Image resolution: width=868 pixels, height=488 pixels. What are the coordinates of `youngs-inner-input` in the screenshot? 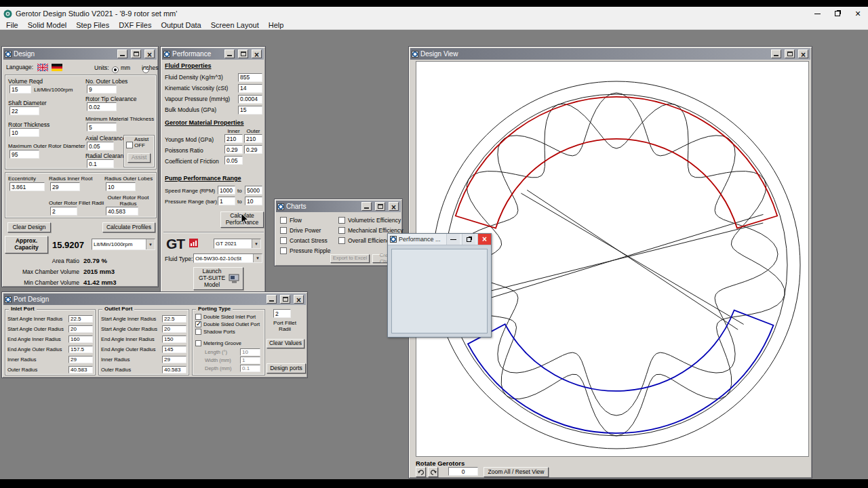 It's located at (233, 138).